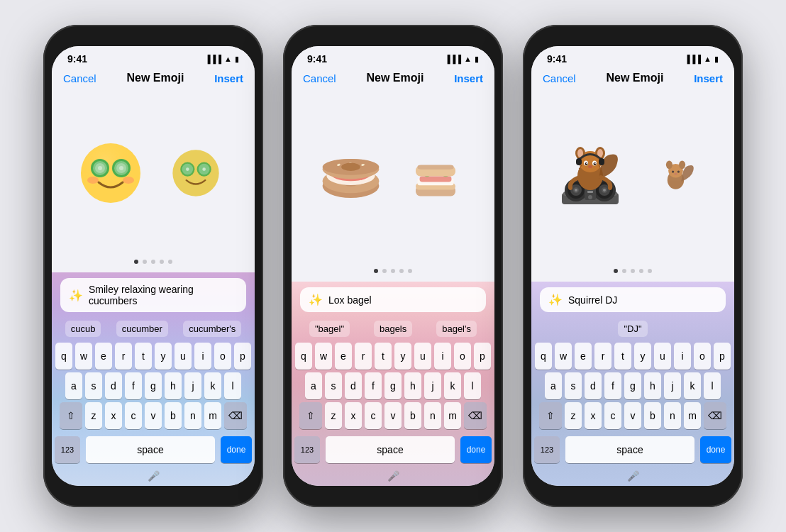  Describe the element at coordinates (393, 299) in the screenshot. I see `search-field-2: ✨ Lox bagel` at that location.